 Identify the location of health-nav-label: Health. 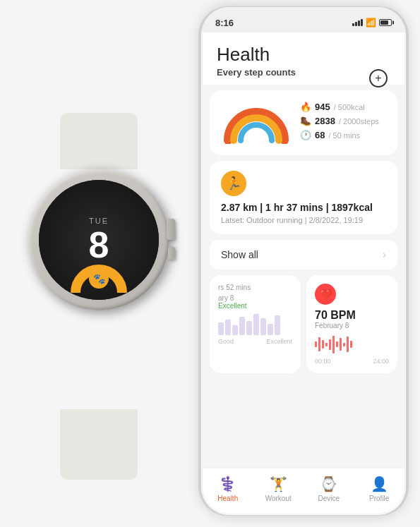
(227, 498).